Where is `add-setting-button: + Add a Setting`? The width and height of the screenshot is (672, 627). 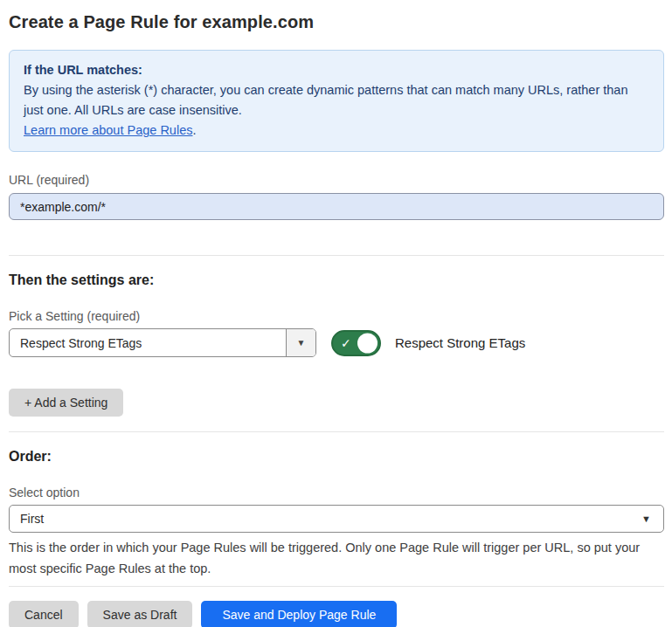
add-setting-button: + Add a Setting is located at coordinates (66, 403).